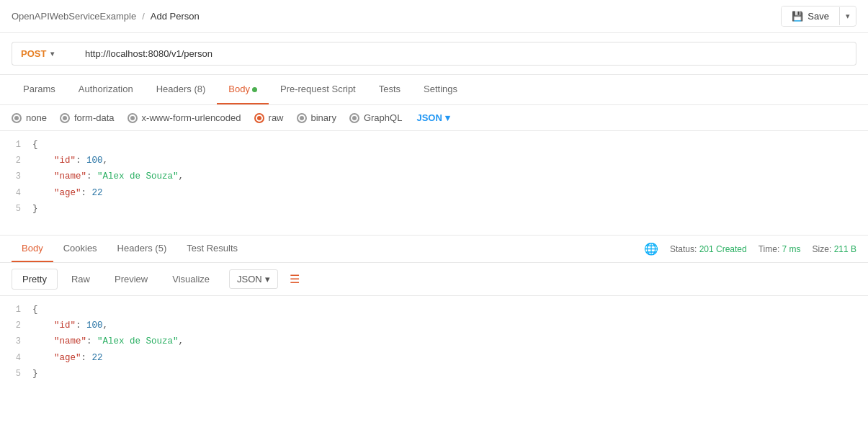 This screenshot has height=430, width=868. What do you see at coordinates (254, 279) in the screenshot?
I see `response-json-dropdown: JSON ▾` at bounding box center [254, 279].